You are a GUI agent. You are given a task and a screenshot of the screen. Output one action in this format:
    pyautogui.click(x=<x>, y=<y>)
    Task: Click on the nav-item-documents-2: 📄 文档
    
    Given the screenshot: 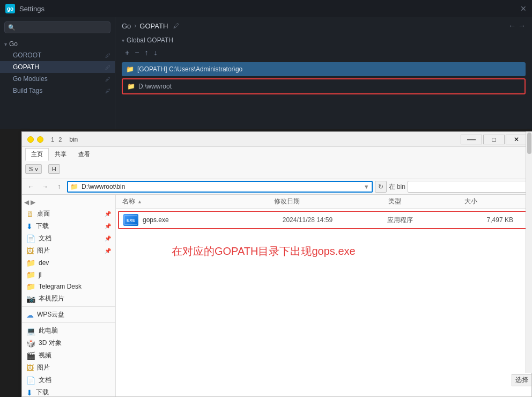 What is the action you would take?
    pyautogui.click(x=69, y=380)
    